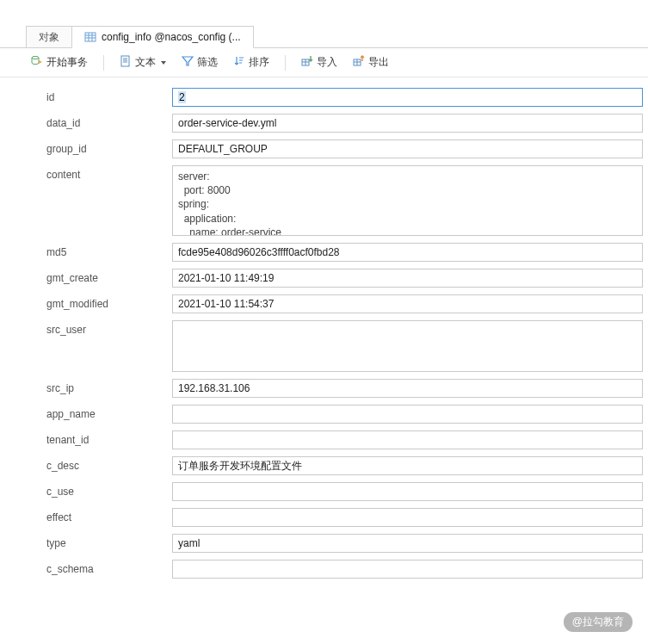  I want to click on export-icon, so click(359, 62).